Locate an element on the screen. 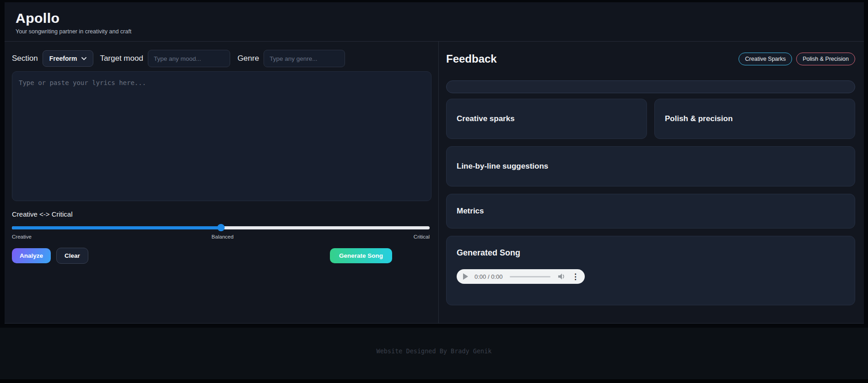 This screenshot has width=868, height=383. mood-input is located at coordinates (189, 59).